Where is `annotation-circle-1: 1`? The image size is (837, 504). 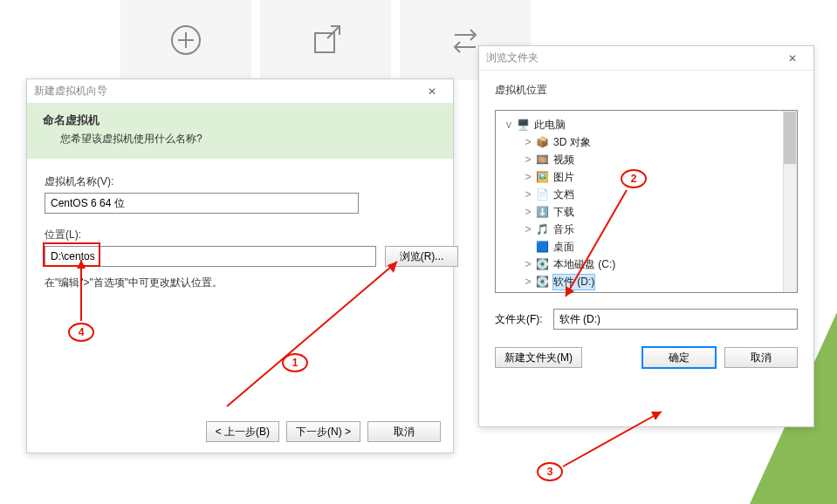 annotation-circle-1: 1 is located at coordinates (295, 363).